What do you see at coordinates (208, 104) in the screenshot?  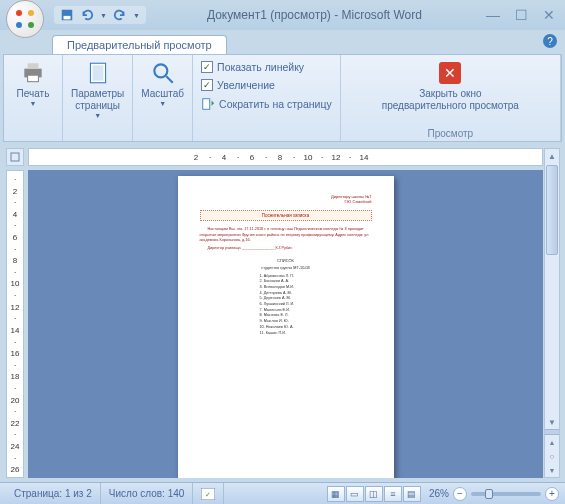 I see `shrink-page-icon` at bounding box center [208, 104].